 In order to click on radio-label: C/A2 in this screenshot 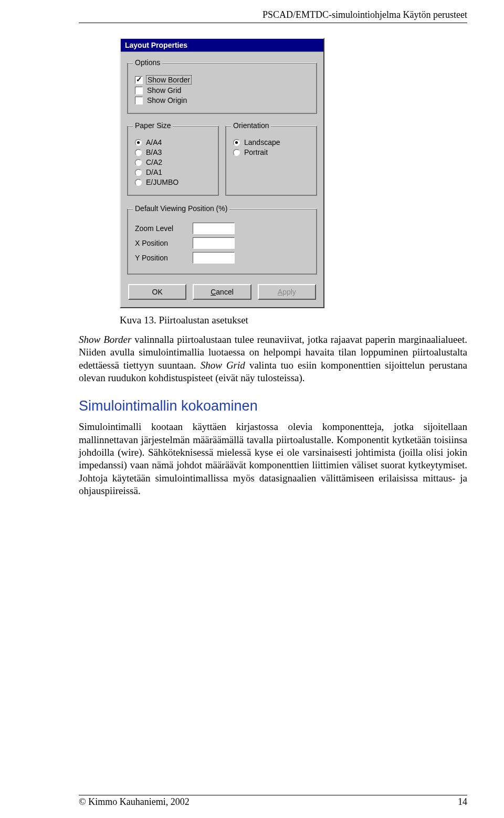, I will do `click(154, 162)`.